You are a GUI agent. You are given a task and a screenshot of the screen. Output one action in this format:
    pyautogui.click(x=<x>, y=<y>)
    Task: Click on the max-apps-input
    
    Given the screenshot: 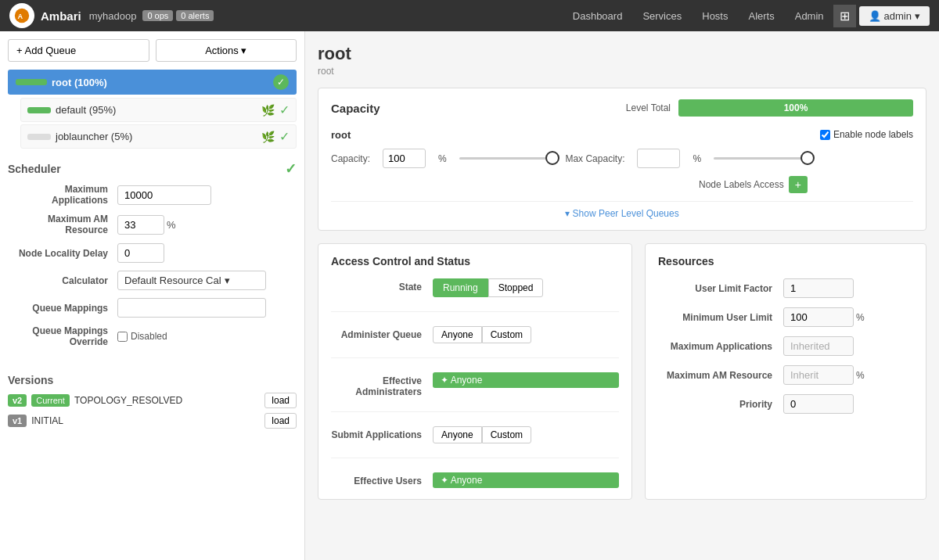 What is the action you would take?
    pyautogui.click(x=164, y=196)
    